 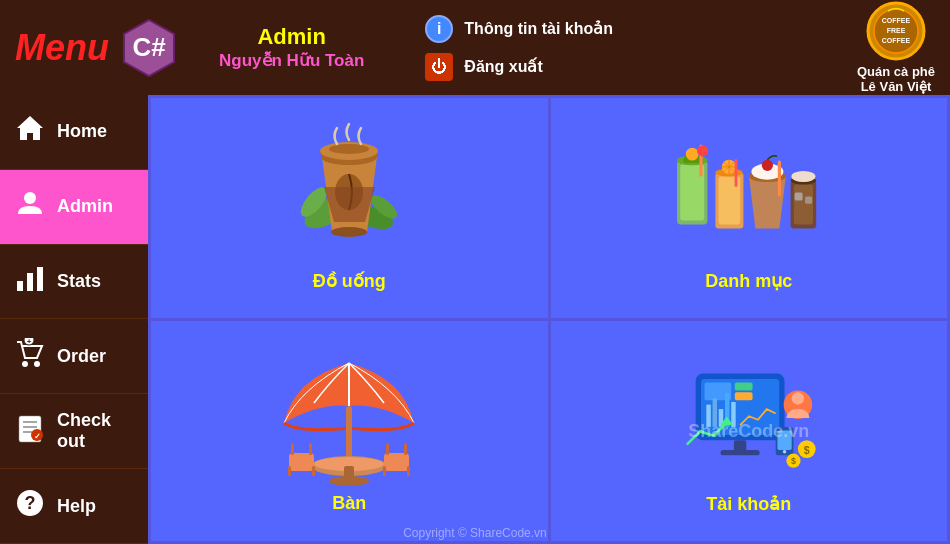 What do you see at coordinates (74, 208) in the screenshot?
I see `sidebar-item-admin: Admin` at bounding box center [74, 208].